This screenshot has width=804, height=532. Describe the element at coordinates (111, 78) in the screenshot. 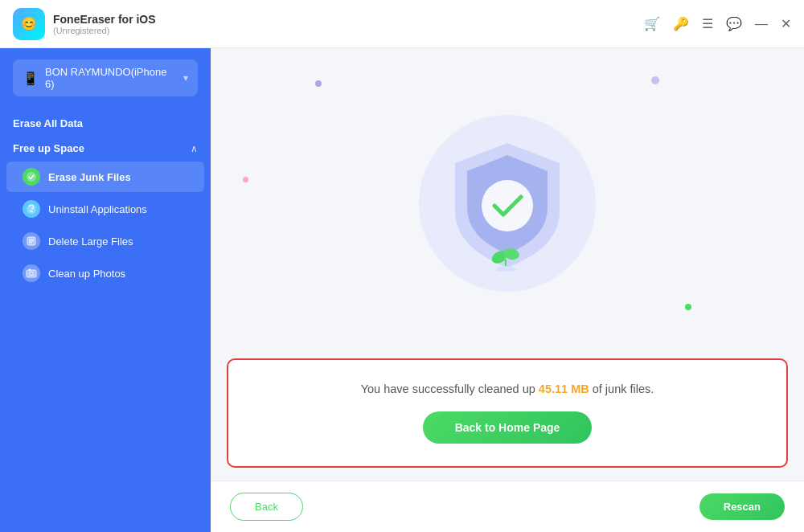

I see `device-name: BON RAYMUNDO(iPhone 6)` at that location.